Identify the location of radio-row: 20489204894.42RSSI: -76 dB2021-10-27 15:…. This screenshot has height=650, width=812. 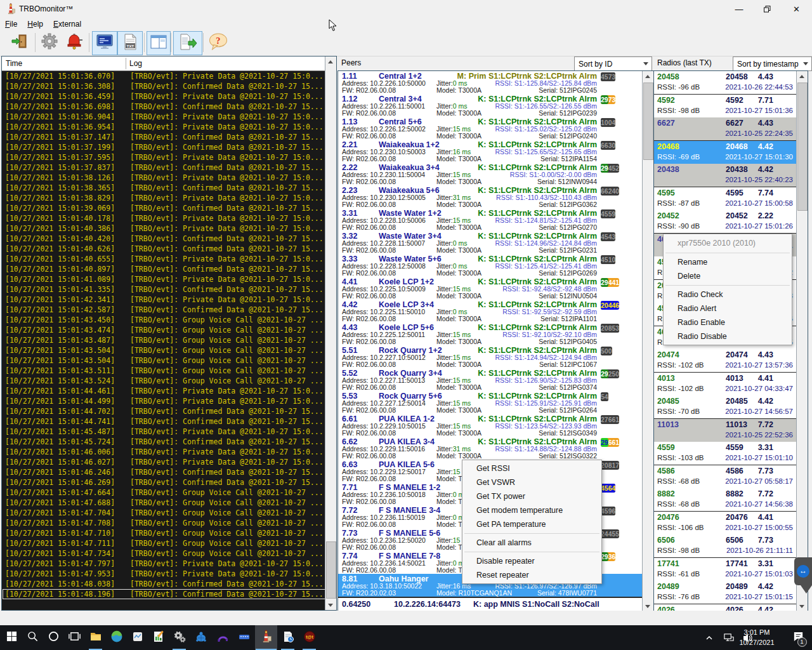
(726, 593).